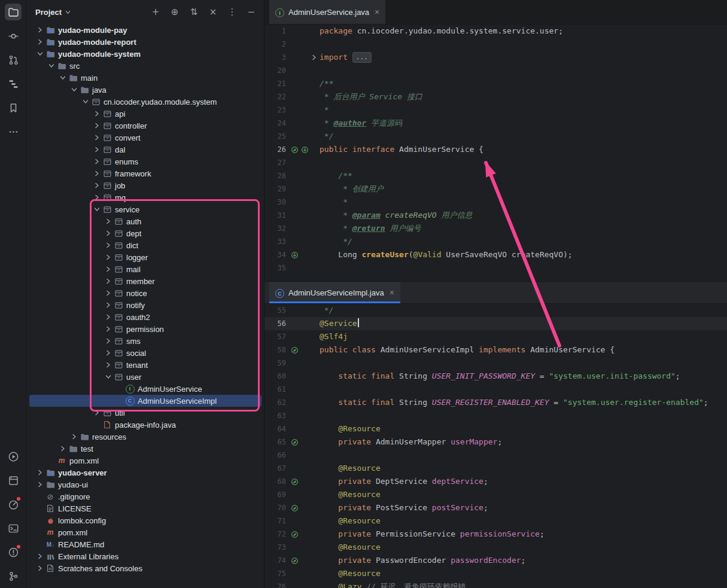 This screenshot has width=727, height=588. Describe the element at coordinates (495, 84) in the screenshot. I see `code-line-21: 21/**` at that location.